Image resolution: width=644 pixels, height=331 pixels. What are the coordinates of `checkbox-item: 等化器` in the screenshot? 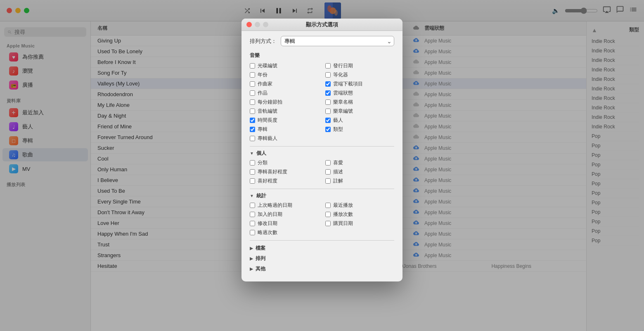 It's located at (360, 75).